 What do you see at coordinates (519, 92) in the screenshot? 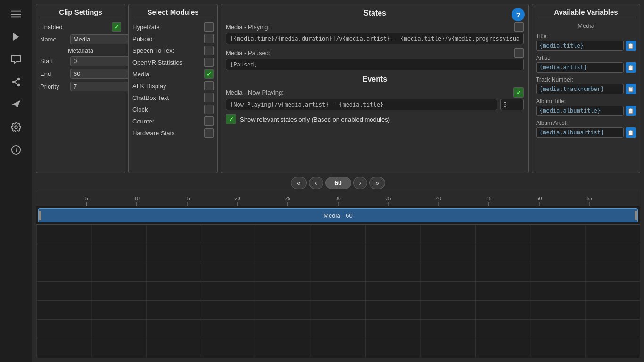
I see `event-now-playing-checkbox` at bounding box center [519, 92].